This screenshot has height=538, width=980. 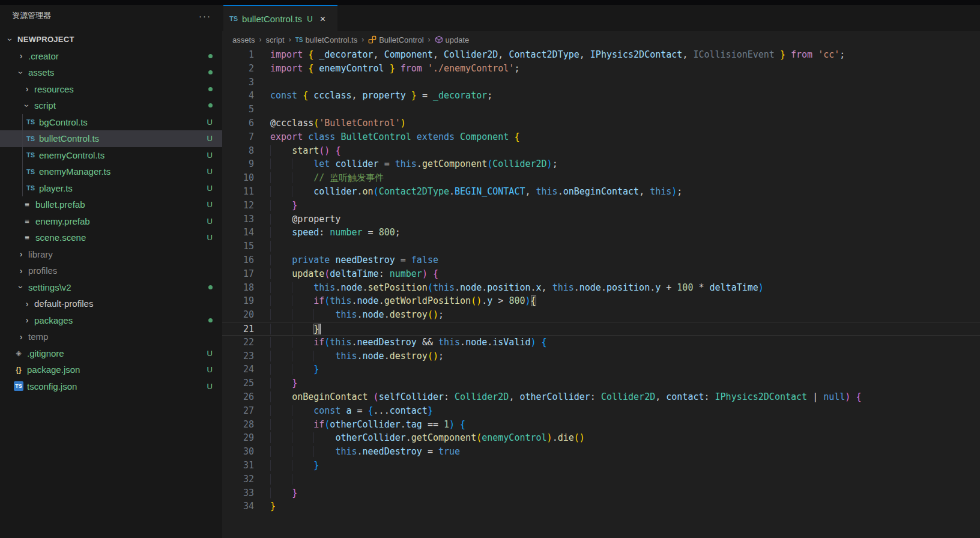 I want to click on code-line-21: 21 }, so click(x=601, y=329).